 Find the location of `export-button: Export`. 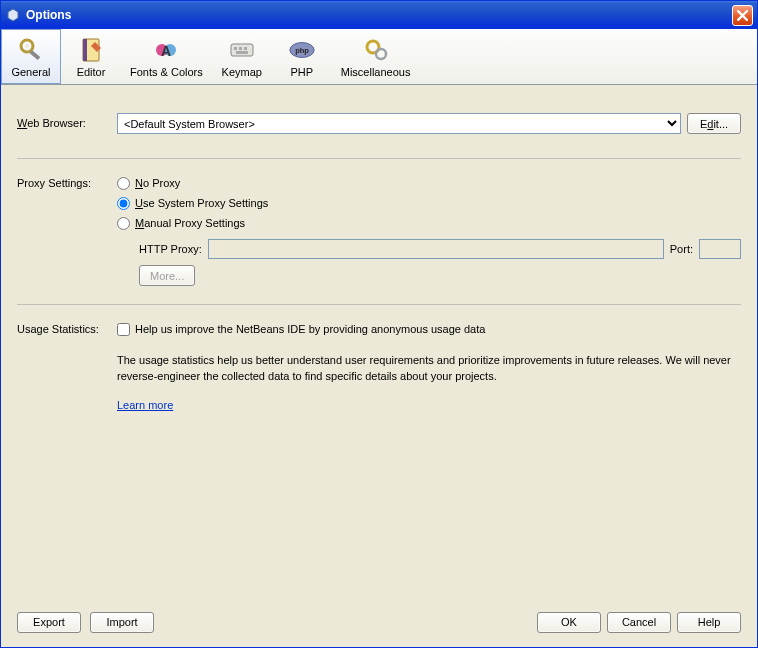

export-button: Export is located at coordinates (49, 622).